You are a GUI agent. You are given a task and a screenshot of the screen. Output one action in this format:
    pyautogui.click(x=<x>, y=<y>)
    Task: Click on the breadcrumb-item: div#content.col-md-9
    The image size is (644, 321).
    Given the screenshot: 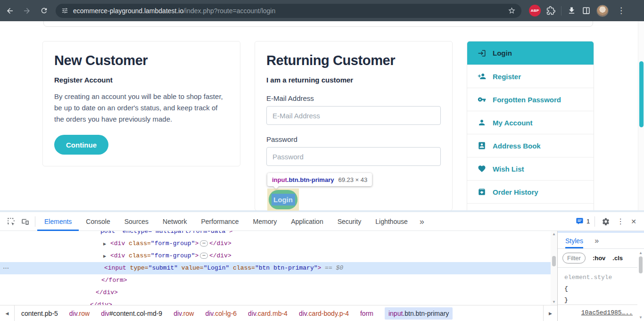 What is the action you would take?
    pyautogui.click(x=132, y=313)
    